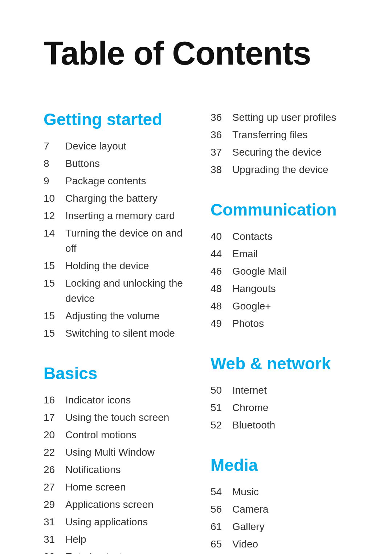  What do you see at coordinates (116, 266) in the screenshot?
I see `list-item: 15 Holding the device` at bounding box center [116, 266].